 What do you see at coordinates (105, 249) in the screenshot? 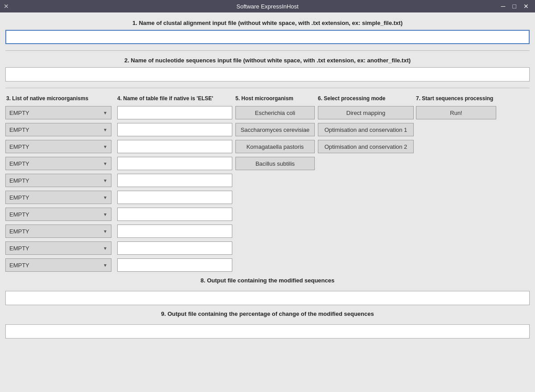
I see `dropdown-arrow-9: ▼` at bounding box center [105, 249].